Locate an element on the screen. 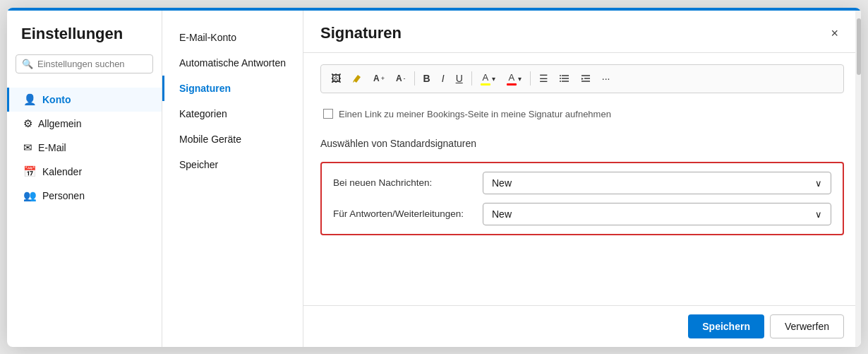 This screenshot has width=868, height=354. new-messages-chevron is located at coordinates (819, 183).